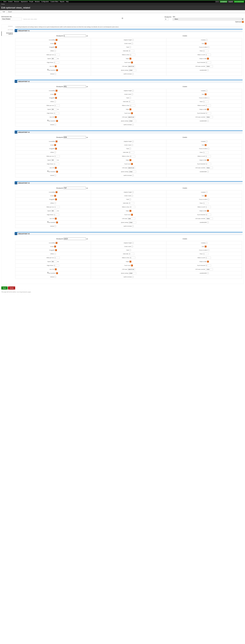 Image resolution: width=245 pixels, height=644 pixels. What do you see at coordinates (5, 2) in the screenshot?
I see `admin-menu-store: Store` at bounding box center [5, 2].